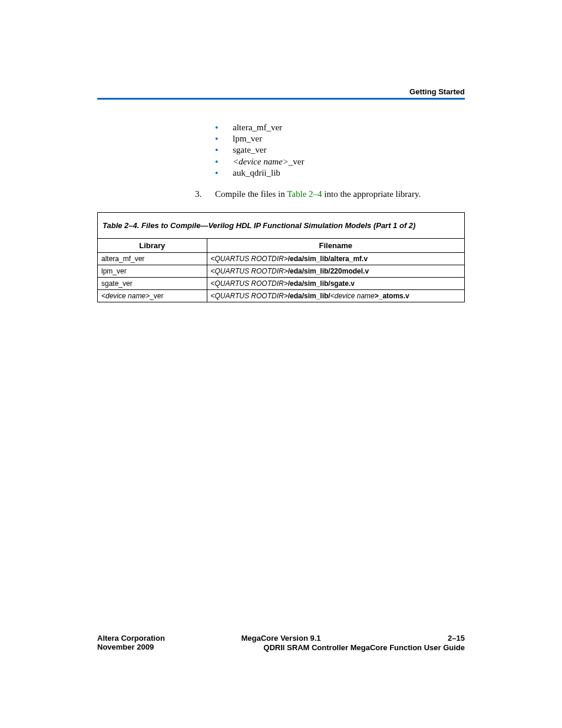 This screenshot has height=728, width=562. I want to click on header-section: Getting Started, so click(437, 92).